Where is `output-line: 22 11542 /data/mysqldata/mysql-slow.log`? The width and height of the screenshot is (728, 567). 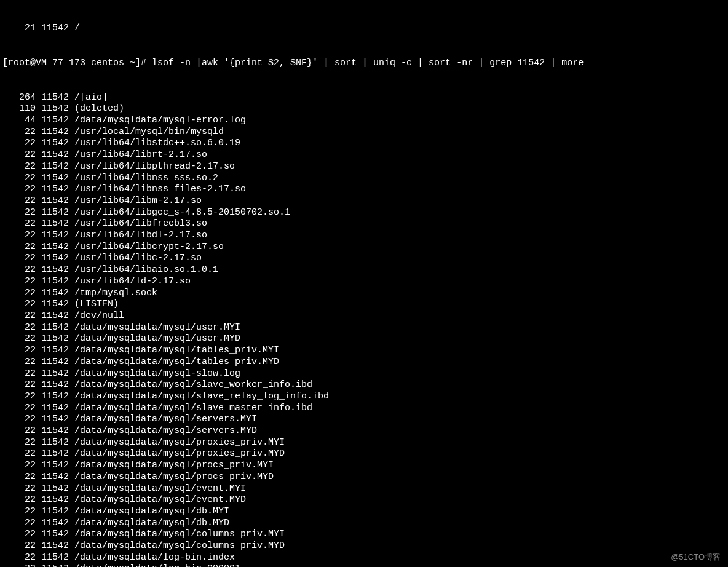 output-line: 22 11542 /data/mysqldata/mysql-slow.log is located at coordinates (364, 374).